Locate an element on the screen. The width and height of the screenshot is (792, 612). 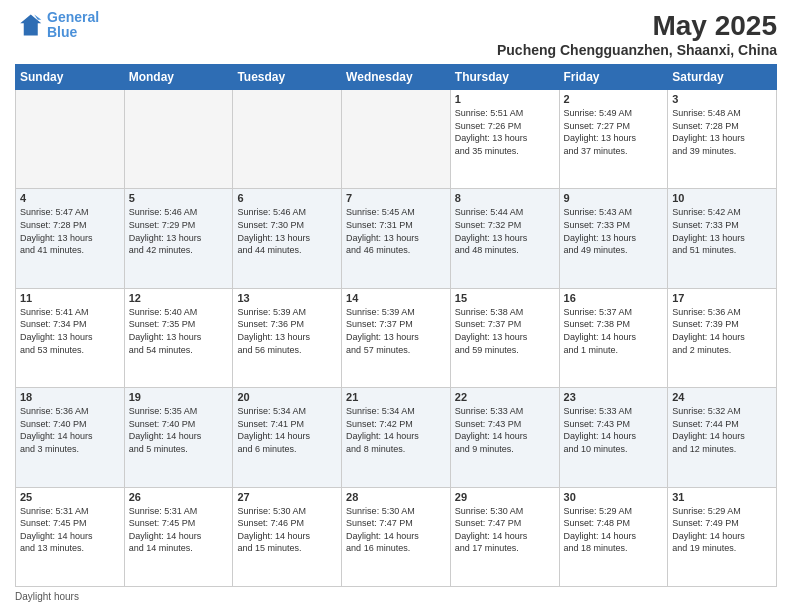
day-info: Sunrise: 5:30 AM Sunset: 7:46 PM Dayligh… is located at coordinates (287, 530).